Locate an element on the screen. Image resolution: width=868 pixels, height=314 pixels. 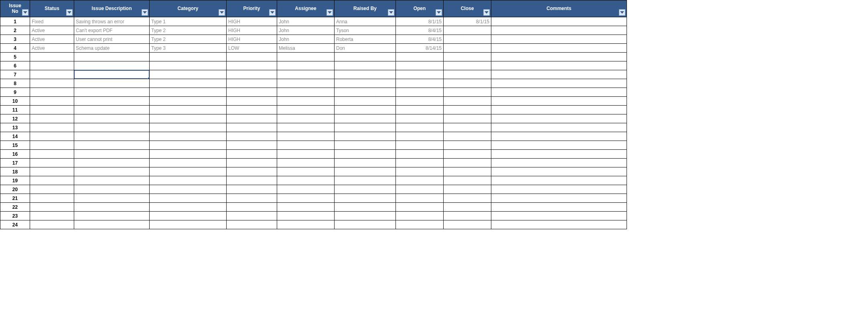
cell-issue_no: 13 is located at coordinates (15, 128).